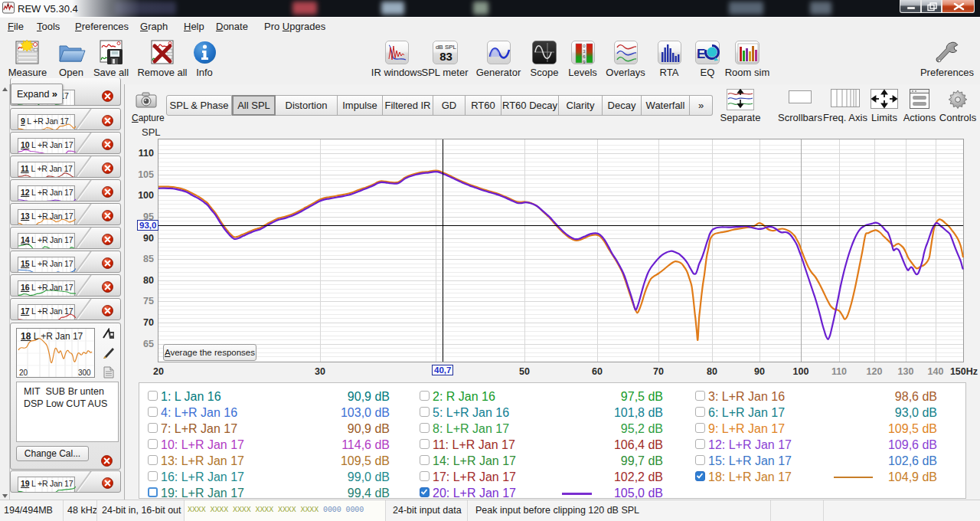 The height and width of the screenshot is (521, 980). I want to click on svg-text: 3, so click(584, 51).